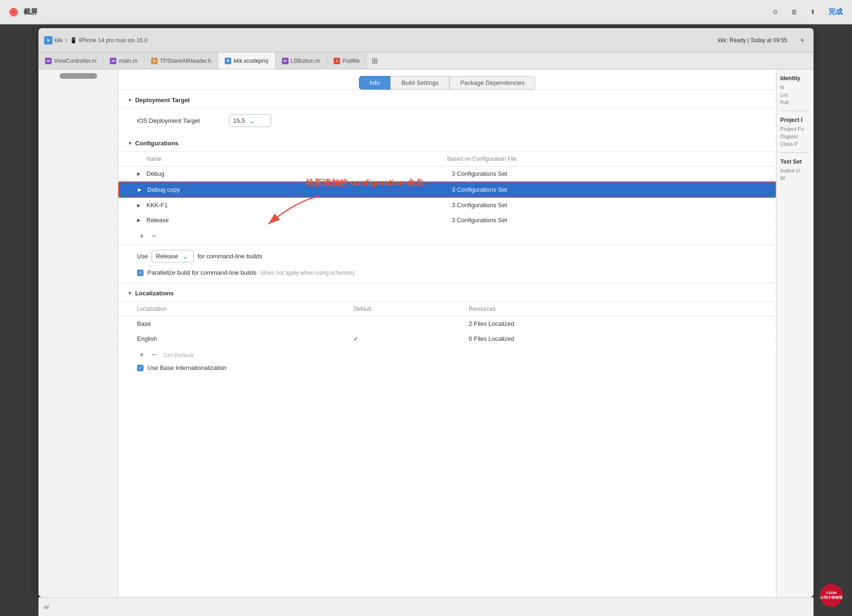 The height and width of the screenshot is (616, 852). I want to click on tab-viewcontroller: m ViewController.m, so click(71, 61).